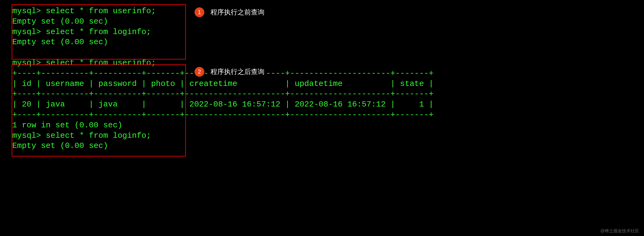  I want to click on table-row: | 20 | java | java | | 2022-08-16 16:57:…, so click(322, 105).